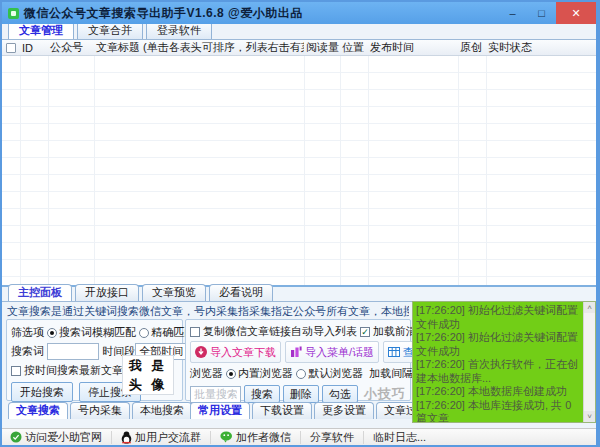 The image size is (600, 447). Describe the element at coordinates (385, 394) in the screenshot. I see `tips-link: 小技巧` at that location.